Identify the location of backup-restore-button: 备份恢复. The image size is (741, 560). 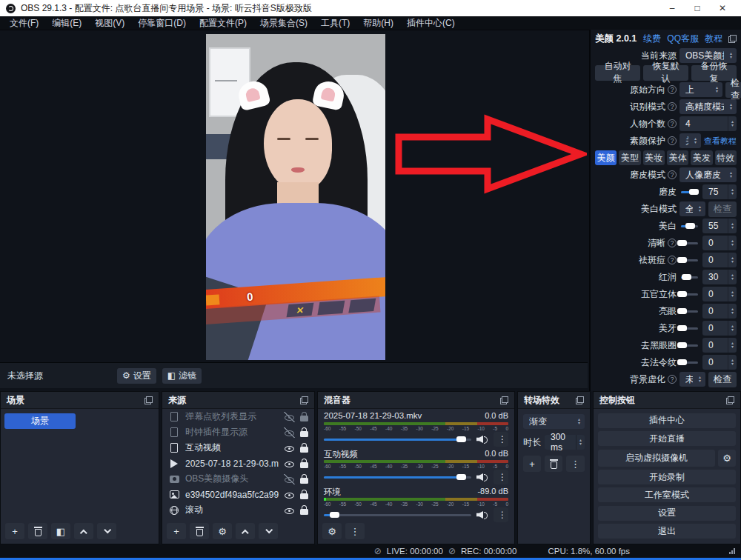
(714, 73).